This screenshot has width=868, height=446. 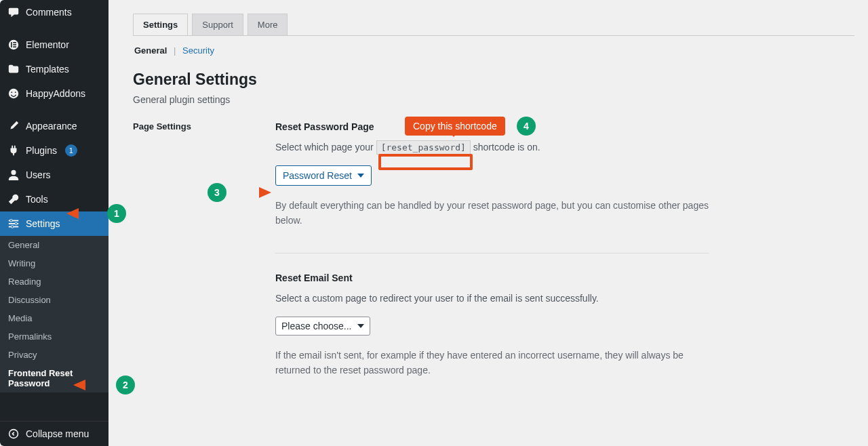 What do you see at coordinates (14, 69) in the screenshot?
I see `folder-icon` at bounding box center [14, 69].